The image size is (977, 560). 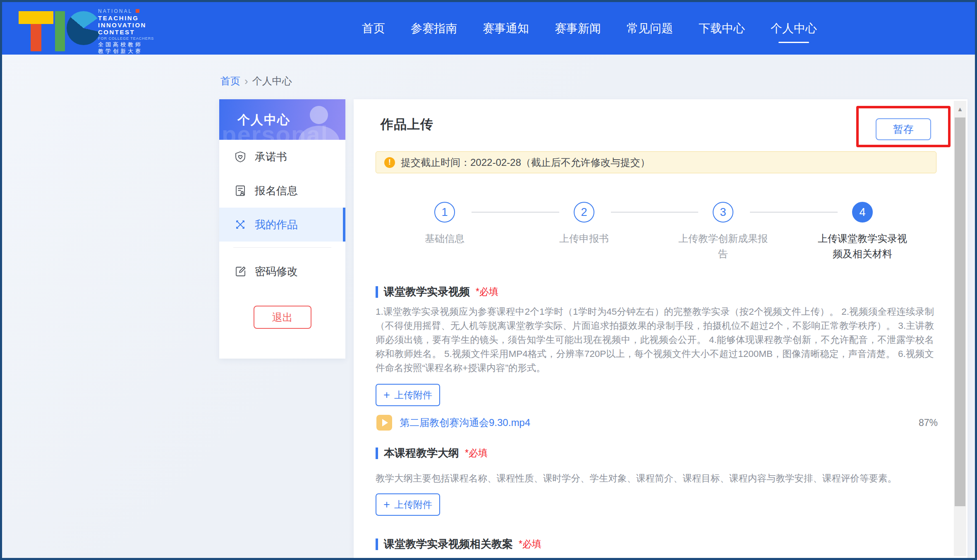 I want to click on section-title: 课堂教学实录视频相关教案, so click(x=448, y=544).